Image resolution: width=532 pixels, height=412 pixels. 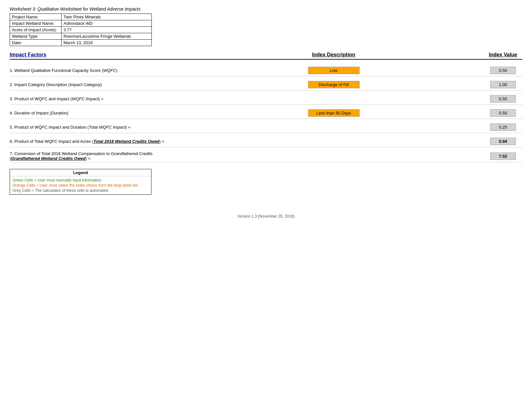 I want to click on factor-value-3: 0.50, so click(x=503, y=99).